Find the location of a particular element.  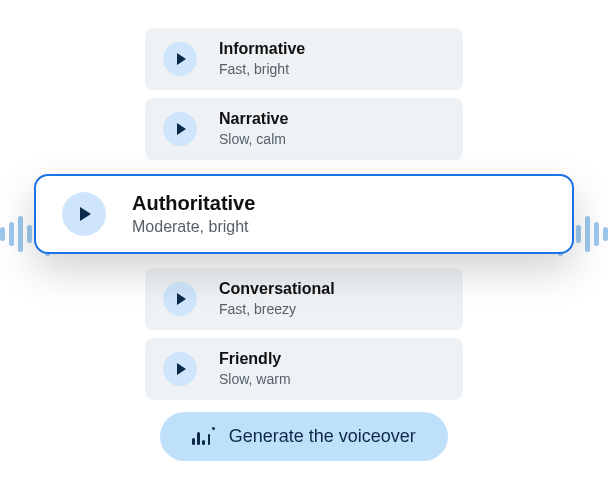

voice-title: Friendly is located at coordinates (255, 359).